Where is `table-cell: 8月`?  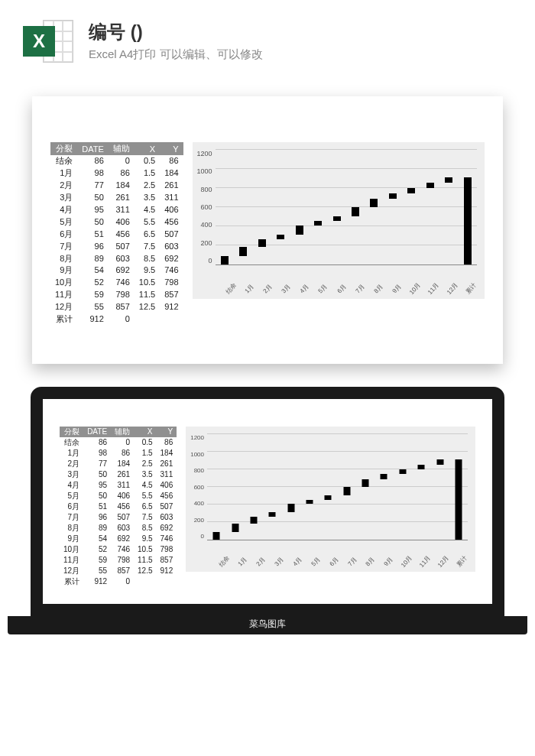 table-cell: 8月 is located at coordinates (72, 528).